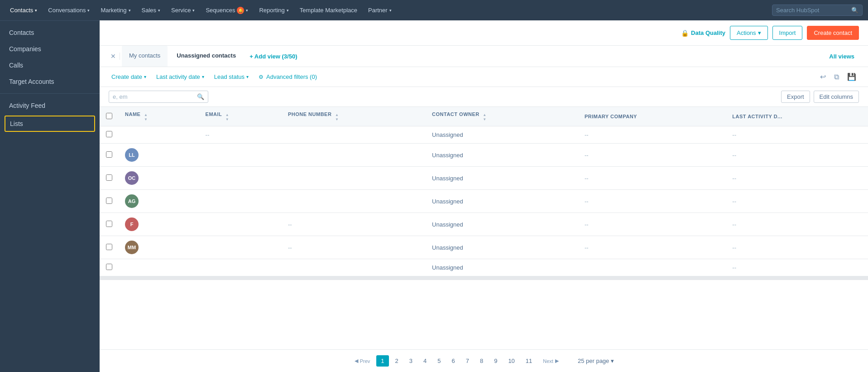 Image resolution: width=868 pixels, height=372 pixels. Describe the element at coordinates (159, 117) in the screenshot. I see `col-name: NAME ▲▼` at that location.